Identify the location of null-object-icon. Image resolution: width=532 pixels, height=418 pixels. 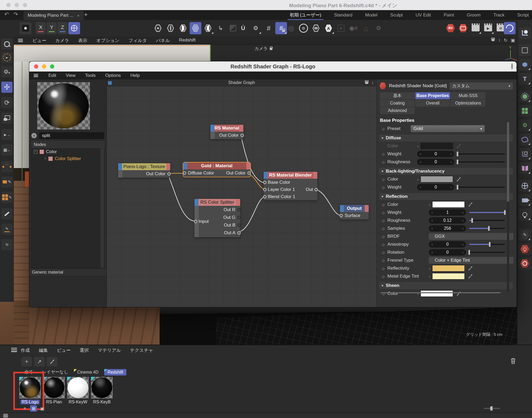
(525, 97).